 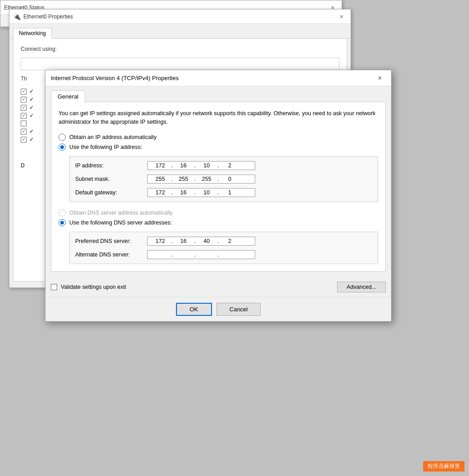 I want to click on gateway-o2, so click(x=183, y=193).